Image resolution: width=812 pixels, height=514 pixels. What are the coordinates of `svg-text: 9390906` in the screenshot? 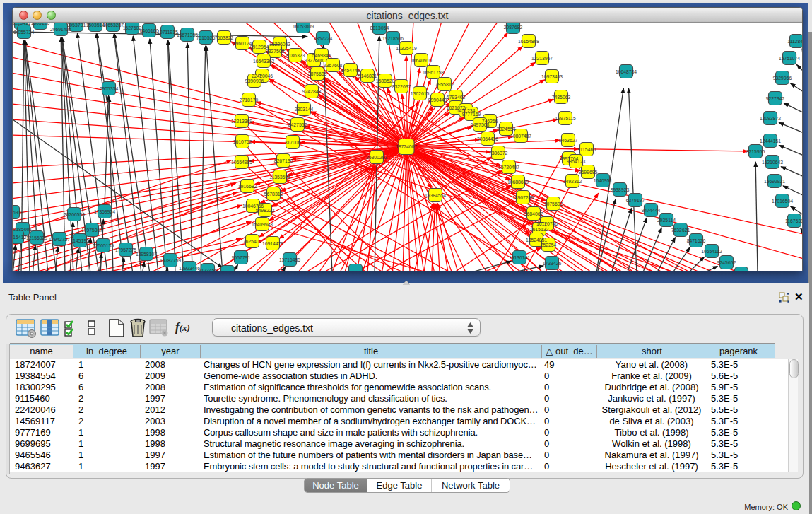 It's located at (254, 81).